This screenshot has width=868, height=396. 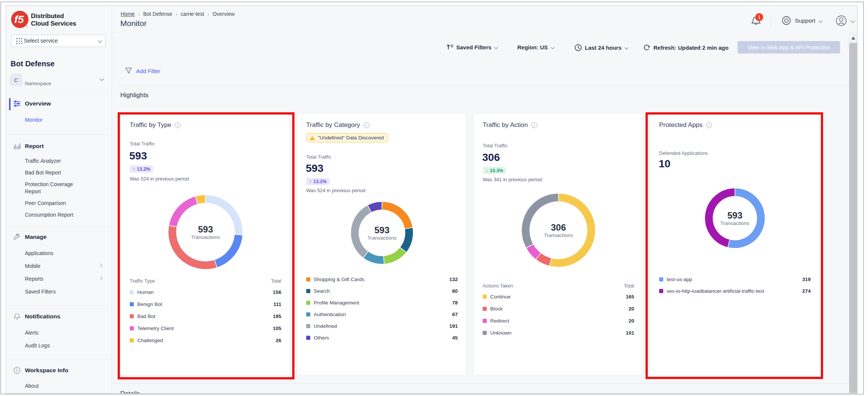 I want to click on delta-badge: ↓10.3%, so click(x=494, y=170).